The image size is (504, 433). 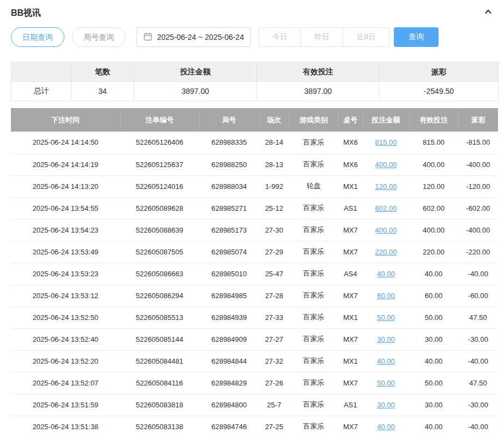 What do you see at coordinates (255, 92) in the screenshot?
I see `summary-total-row: 总计 34 3897.00 3897.00 -2549.50` at bounding box center [255, 92].